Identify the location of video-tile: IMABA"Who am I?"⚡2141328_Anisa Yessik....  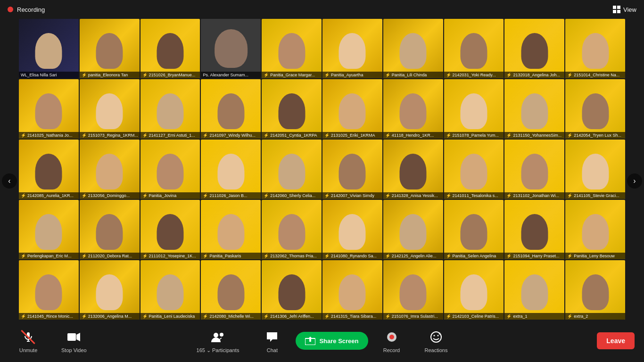
(413, 169).